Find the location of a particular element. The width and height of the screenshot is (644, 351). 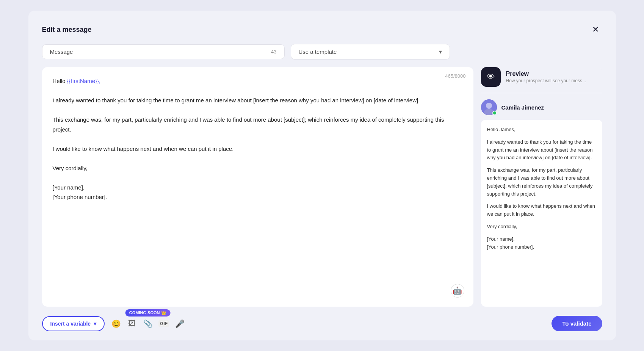

gif-icon: GIF is located at coordinates (164, 324).